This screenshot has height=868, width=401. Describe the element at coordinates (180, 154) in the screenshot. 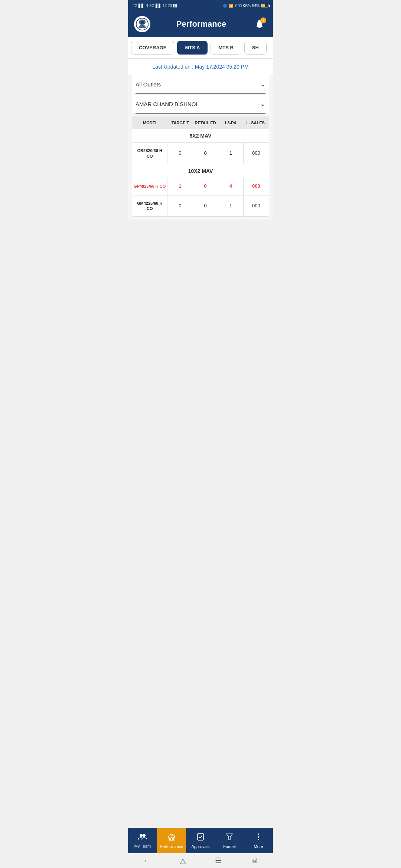

I see `target-cell: 0` at that location.